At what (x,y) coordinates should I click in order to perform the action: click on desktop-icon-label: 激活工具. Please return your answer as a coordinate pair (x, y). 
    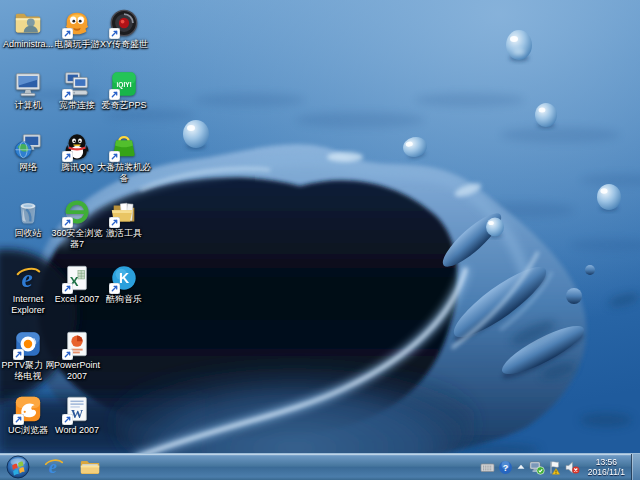
    Looking at the image, I should click on (124, 234).